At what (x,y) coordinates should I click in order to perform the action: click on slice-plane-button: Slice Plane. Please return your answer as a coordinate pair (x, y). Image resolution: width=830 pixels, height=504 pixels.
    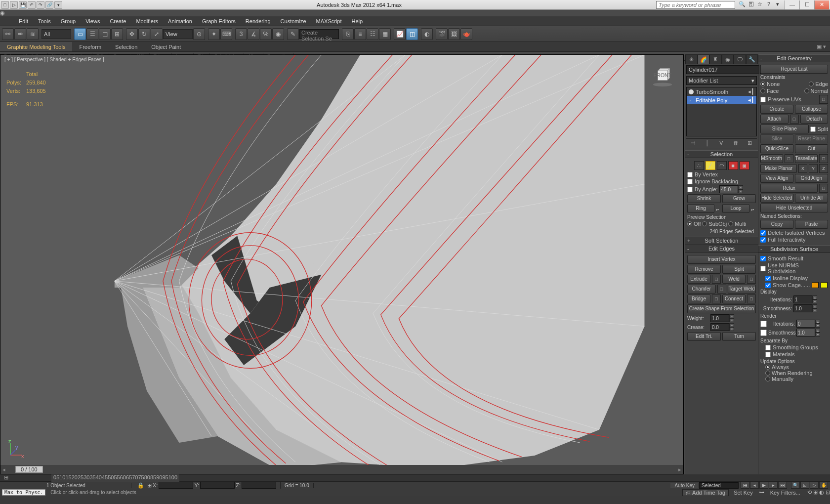
    Looking at the image, I should click on (785, 129).